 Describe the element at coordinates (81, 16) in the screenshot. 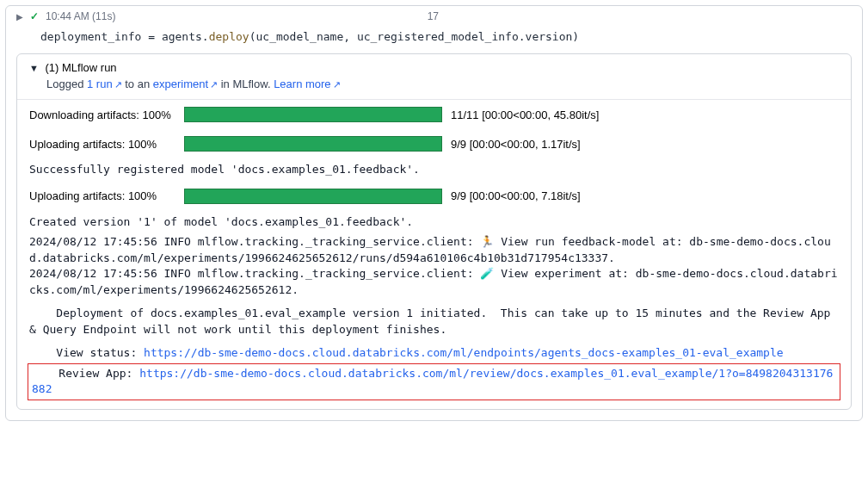

I see `execution-timestamp: 10:44 AM (11s)` at that location.